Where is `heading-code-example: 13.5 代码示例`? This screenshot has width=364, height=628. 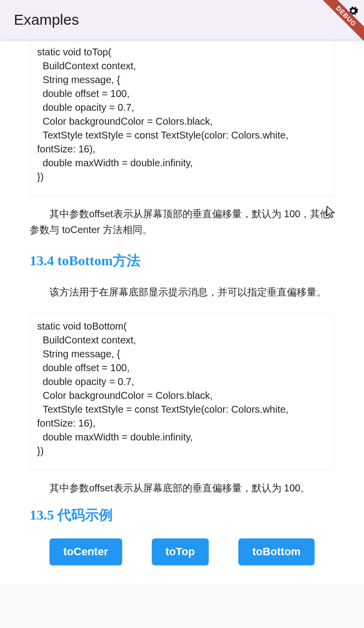
heading-code-example: 13.5 代码示例 is located at coordinates (182, 515).